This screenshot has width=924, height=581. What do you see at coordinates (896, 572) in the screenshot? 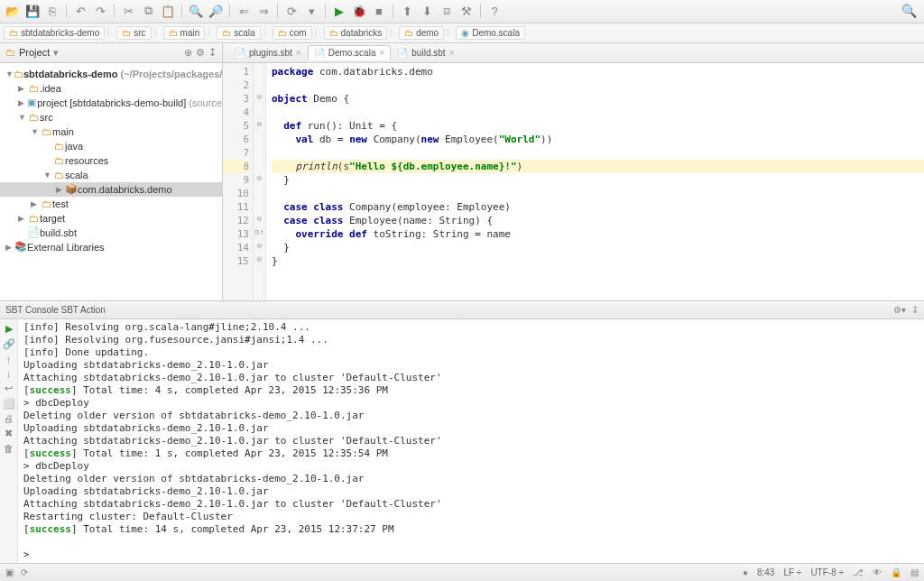
I see `lock-icon: 🔒` at bounding box center [896, 572].